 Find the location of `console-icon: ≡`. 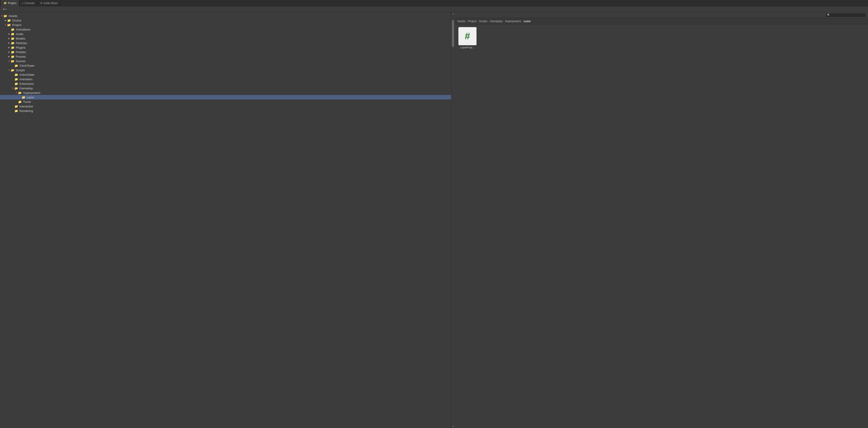

console-icon: ≡ is located at coordinates (23, 3).